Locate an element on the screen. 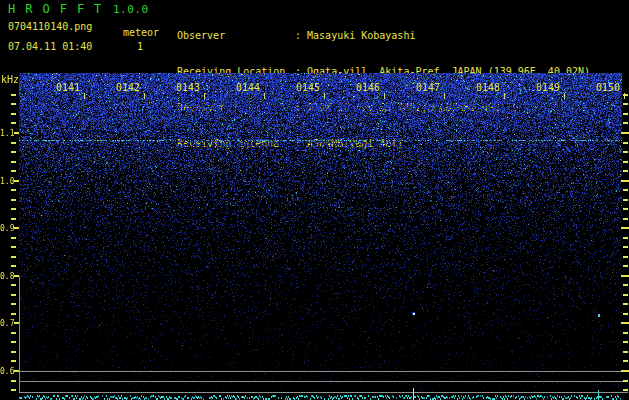 The image size is (629, 400). app-title: HROFFT is located at coordinates (60, 9).